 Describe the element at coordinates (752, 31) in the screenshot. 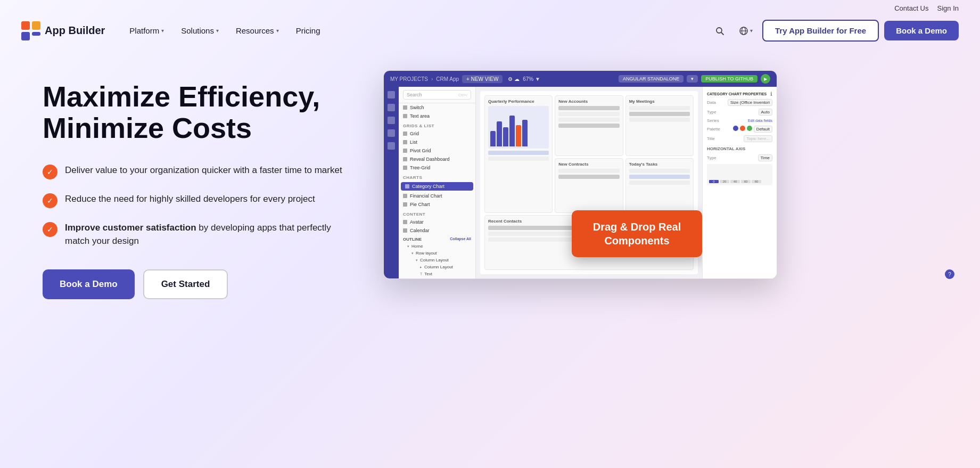

I see `chevron-down-icon: ▾` at that location.